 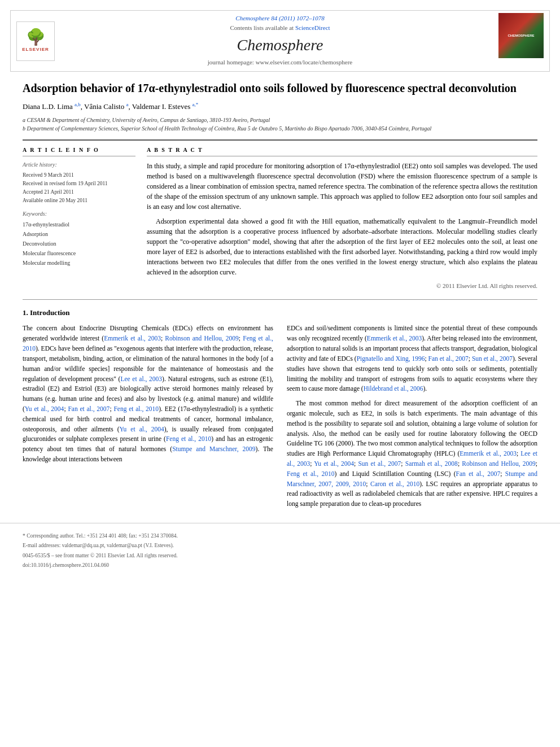 I want to click on page-footer: * Corresponding author. Tel.: +351 234 4…, so click(x=280, y=549).